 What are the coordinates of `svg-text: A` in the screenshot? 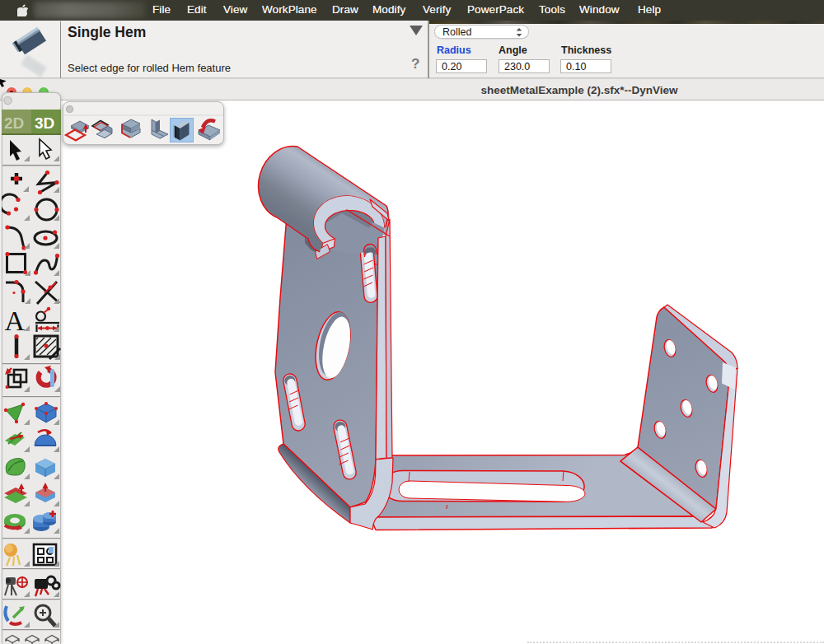 It's located at (15, 321).